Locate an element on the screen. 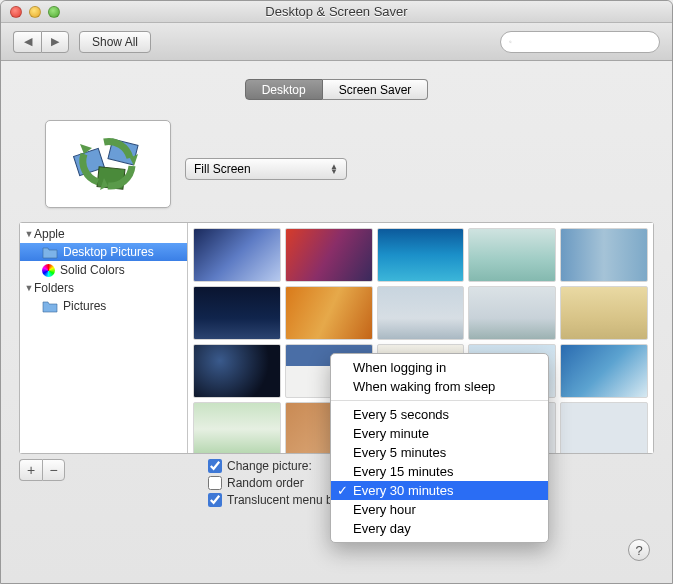  random-order-label: Random order is located at coordinates (266, 483).